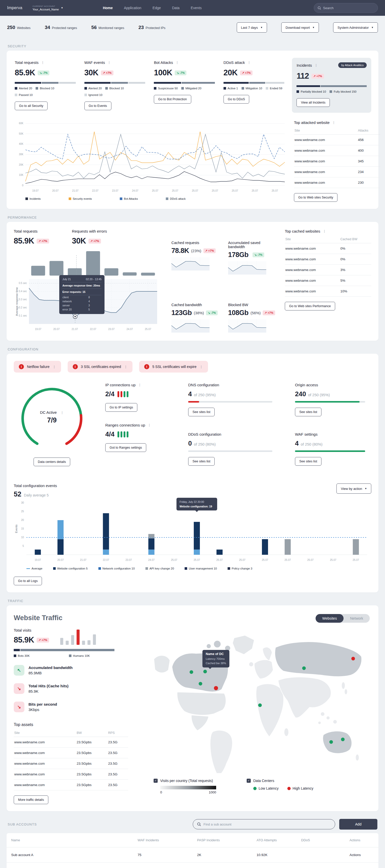 Image resolution: width=385 pixels, height=868 pixels. What do you see at coordinates (157, 8) in the screenshot?
I see `nav-edge: Edge` at bounding box center [157, 8].